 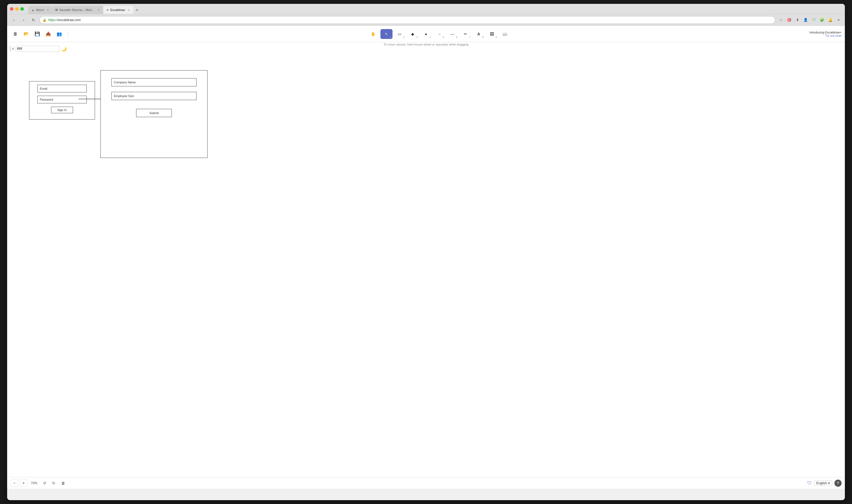 I want to click on hand-tool-button: ✋, so click(x=373, y=34).